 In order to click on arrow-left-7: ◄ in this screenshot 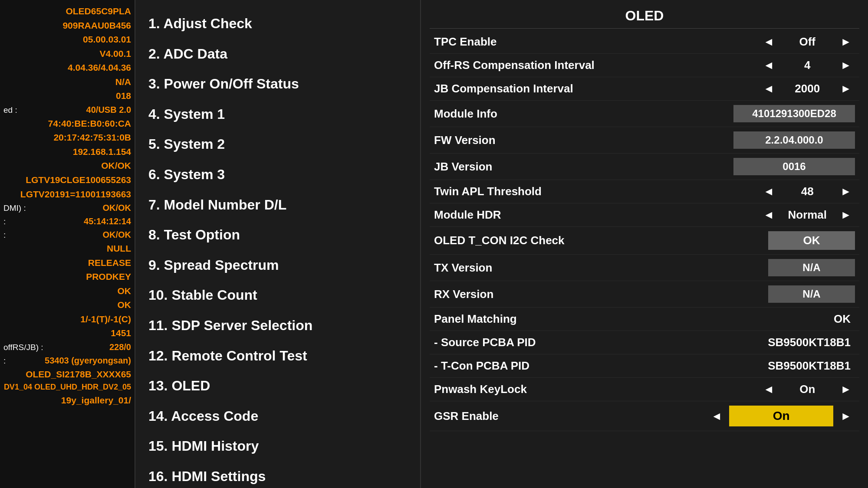, I will do `click(769, 215)`.